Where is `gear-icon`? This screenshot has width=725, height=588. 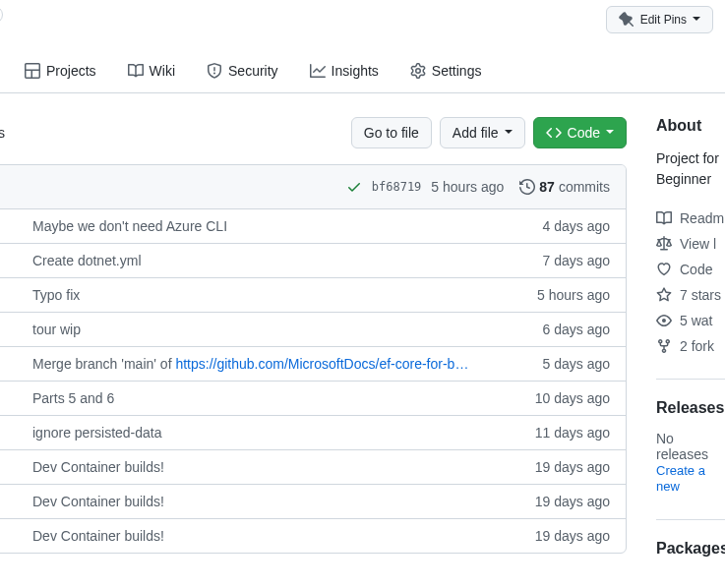
gear-icon is located at coordinates (418, 71).